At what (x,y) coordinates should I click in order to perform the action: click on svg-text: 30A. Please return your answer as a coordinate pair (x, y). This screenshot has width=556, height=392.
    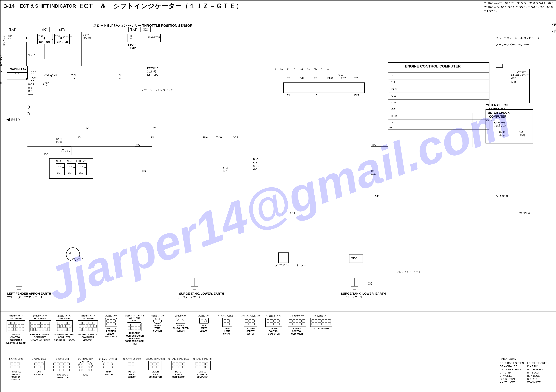
    Looking at the image, I should click on (10, 36).